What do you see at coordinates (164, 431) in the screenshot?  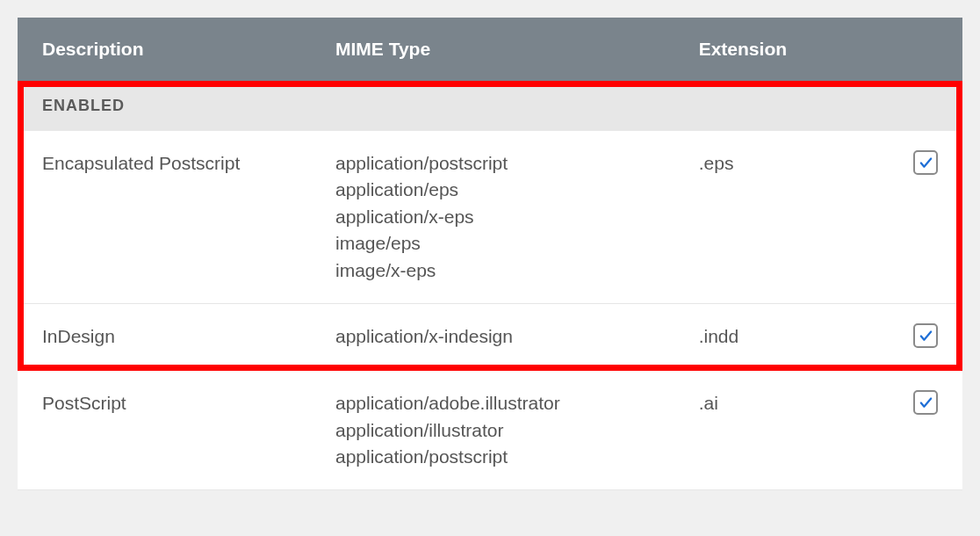 I see `cell-description: PostScript` at bounding box center [164, 431].